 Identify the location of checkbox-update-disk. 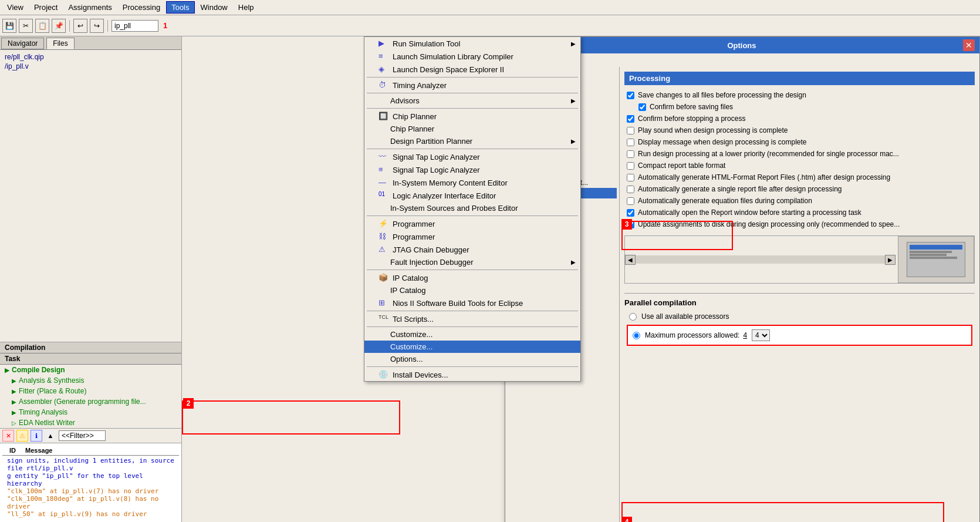
(630, 224).